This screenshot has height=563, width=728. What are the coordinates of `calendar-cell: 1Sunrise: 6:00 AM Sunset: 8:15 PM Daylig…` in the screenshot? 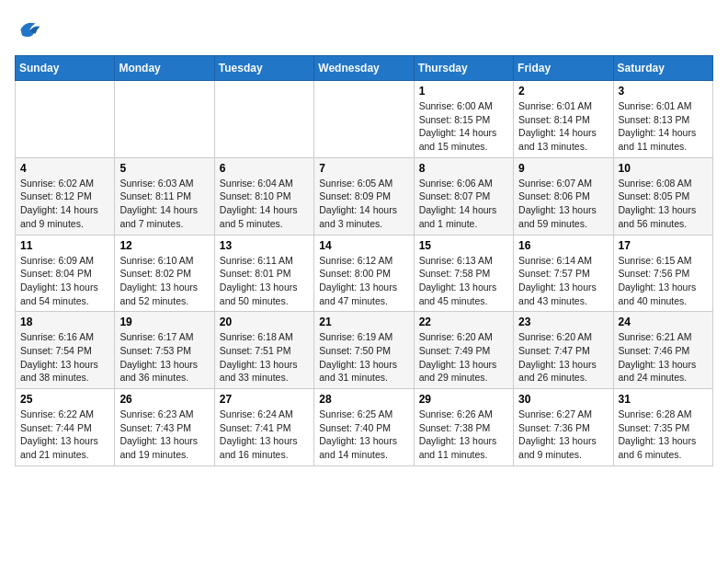 It's located at (463, 120).